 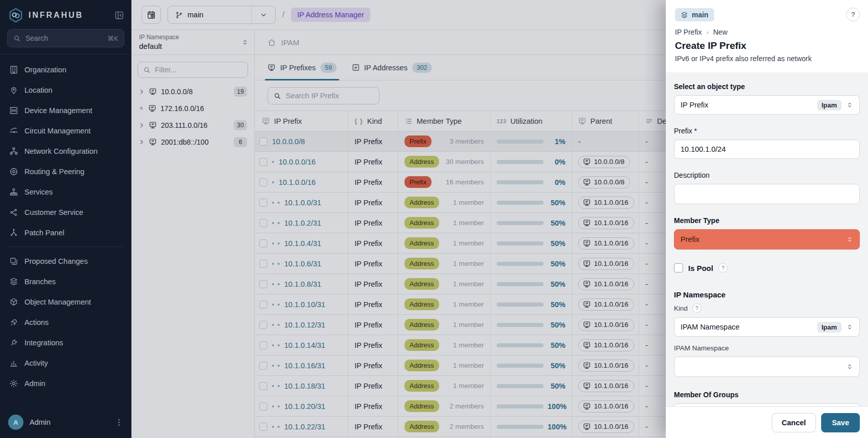 I want to click on description-group: Description, so click(x=767, y=187).